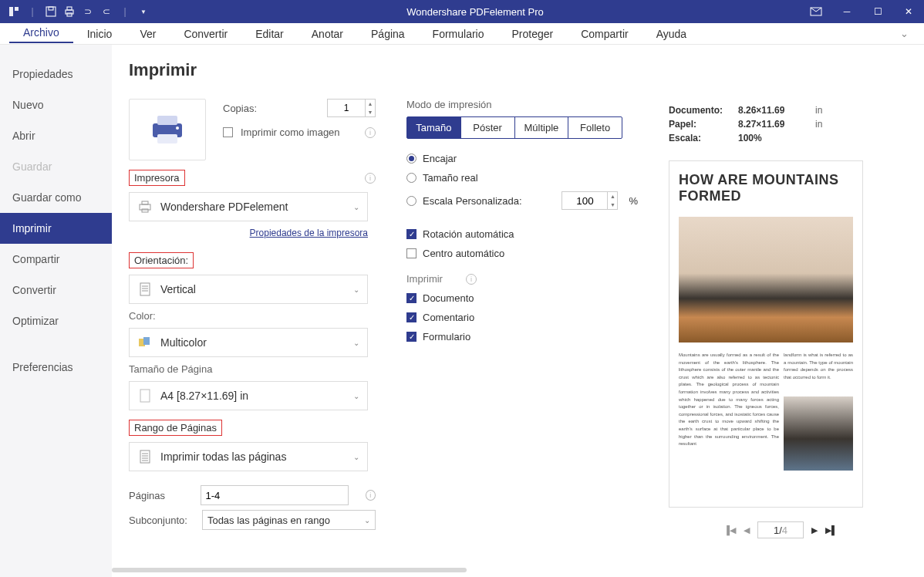 The image size is (924, 577). I want to click on sidebar-item-imprimir: Imprimir, so click(56, 228).